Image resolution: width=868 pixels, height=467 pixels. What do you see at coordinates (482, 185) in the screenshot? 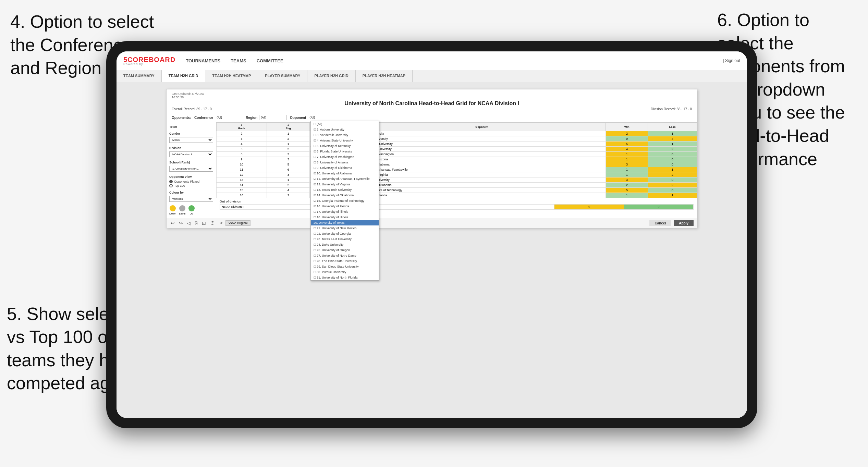
I see `td-opponent: University of Oklahoma` at bounding box center [482, 185].